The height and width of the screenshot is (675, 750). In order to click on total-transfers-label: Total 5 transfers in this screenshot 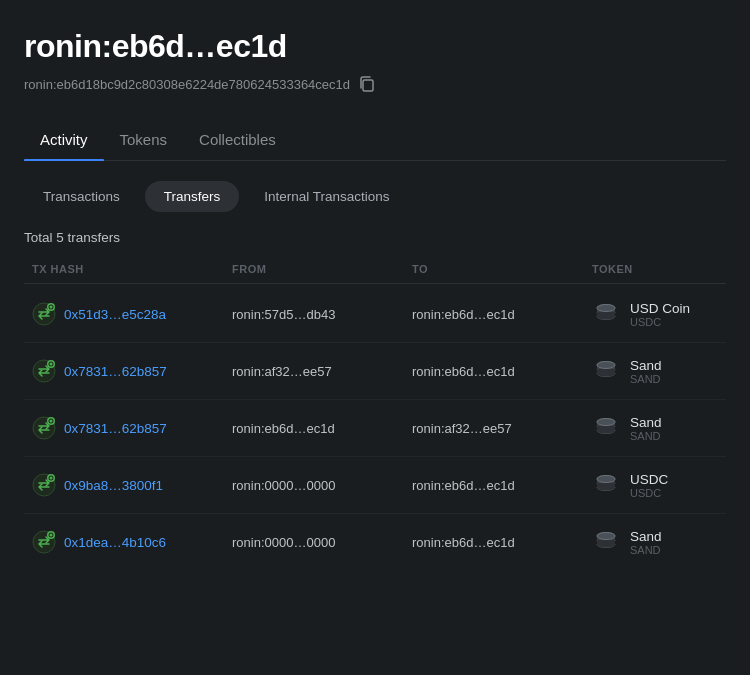, I will do `click(375, 238)`.